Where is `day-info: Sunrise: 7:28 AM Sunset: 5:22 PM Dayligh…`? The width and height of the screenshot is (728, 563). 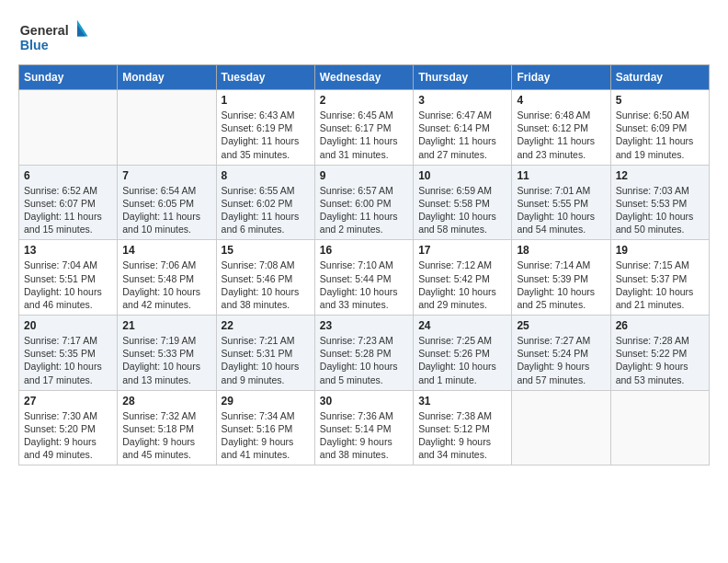
day-info: Sunrise: 7:28 AM Sunset: 5:22 PM Dayligh… is located at coordinates (660, 361).